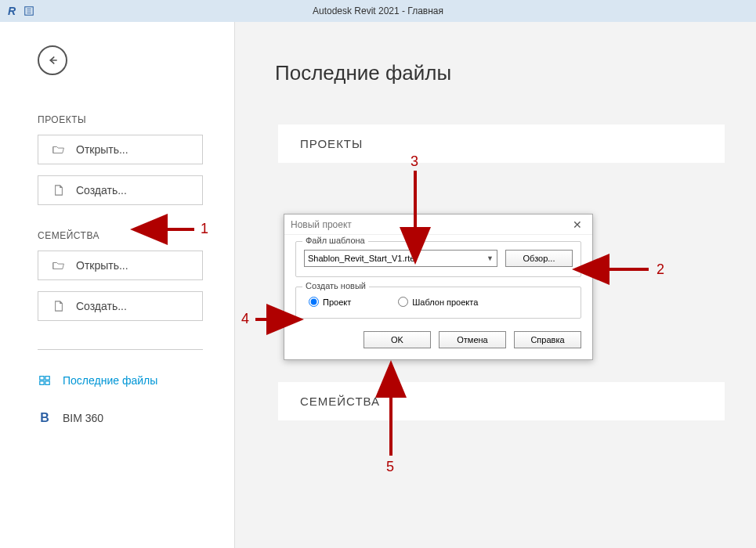 Image resolution: width=756 pixels, height=548 pixels. I want to click on template-value: Shablon_Revit_Start_V1.rte, so click(361, 258).